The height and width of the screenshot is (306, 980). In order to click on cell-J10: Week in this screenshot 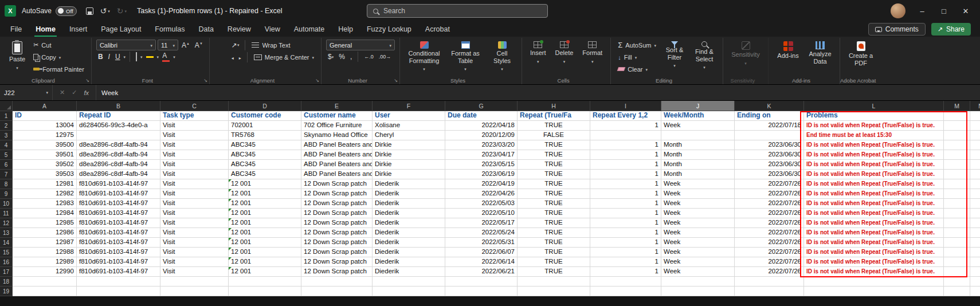, I will do `click(698, 204)`.